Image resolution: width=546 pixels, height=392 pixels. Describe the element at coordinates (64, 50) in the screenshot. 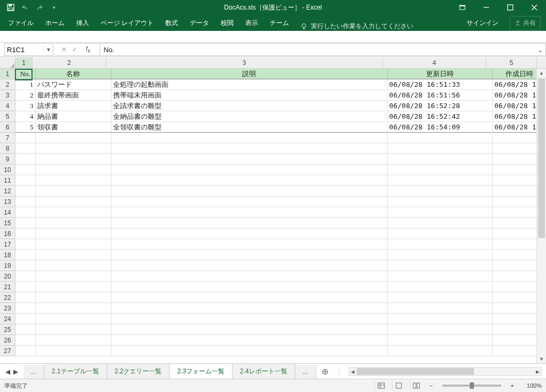

I see `cancel-formula-button: ✕` at that location.